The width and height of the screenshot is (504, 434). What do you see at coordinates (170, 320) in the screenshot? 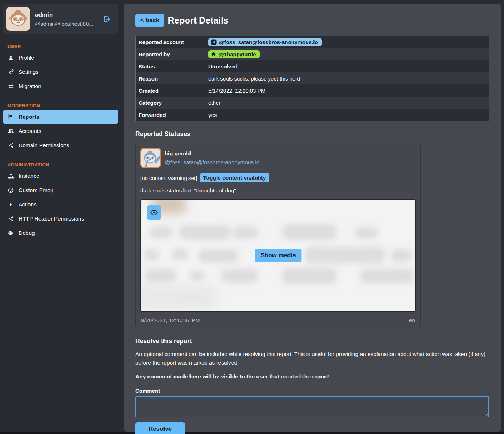
I see `status-timestamp: 9/20/2021, 12:40:37 PM` at bounding box center [170, 320].